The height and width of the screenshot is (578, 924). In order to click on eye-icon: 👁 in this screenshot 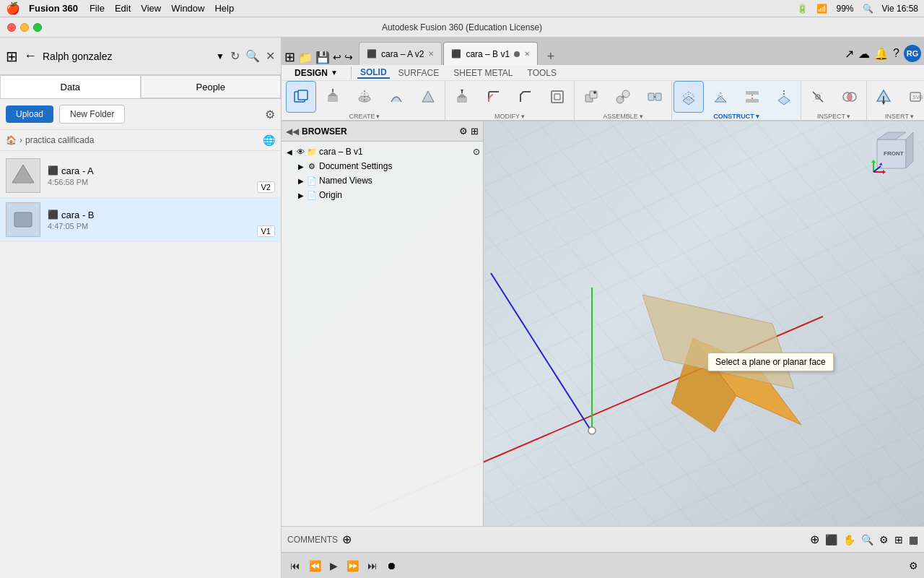, I will do `click(300, 152)`.